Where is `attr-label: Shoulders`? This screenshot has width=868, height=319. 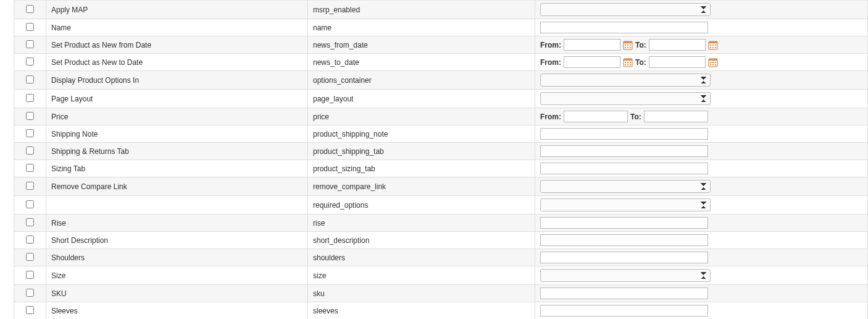
attr-label: Shoulders is located at coordinates (177, 258).